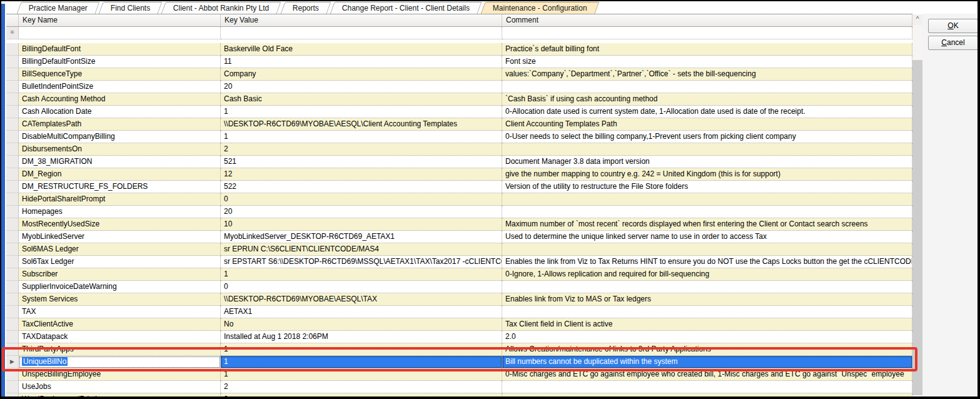  I want to click on cell-key-value: \\DESKTOP-R6CTD69\MYOBAE\AESQL\TAX, so click(361, 300).